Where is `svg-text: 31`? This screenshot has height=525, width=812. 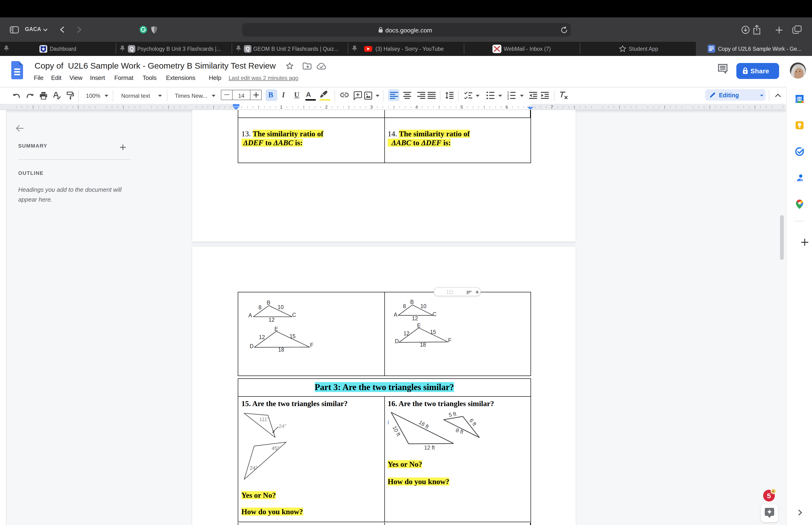 svg-text: 31 is located at coordinates (800, 99).